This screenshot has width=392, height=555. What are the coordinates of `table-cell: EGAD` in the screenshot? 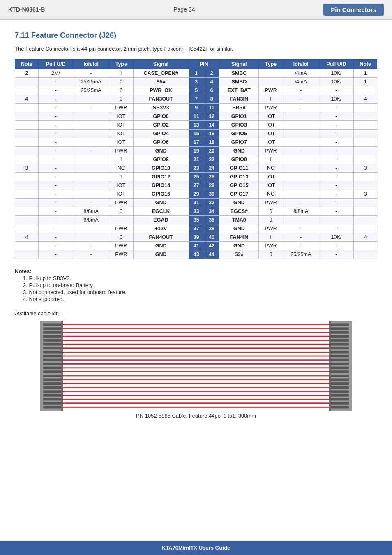 It's located at (161, 220).